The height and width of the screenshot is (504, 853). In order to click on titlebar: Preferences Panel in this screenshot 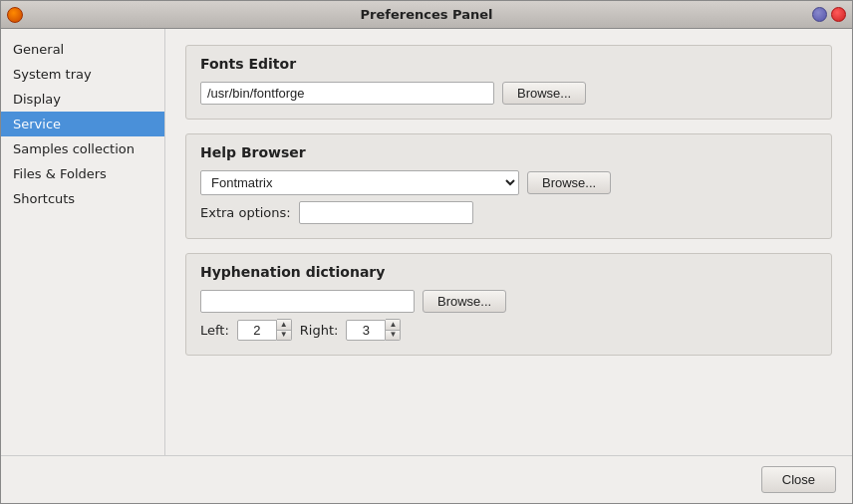, I will do `click(426, 15)`.